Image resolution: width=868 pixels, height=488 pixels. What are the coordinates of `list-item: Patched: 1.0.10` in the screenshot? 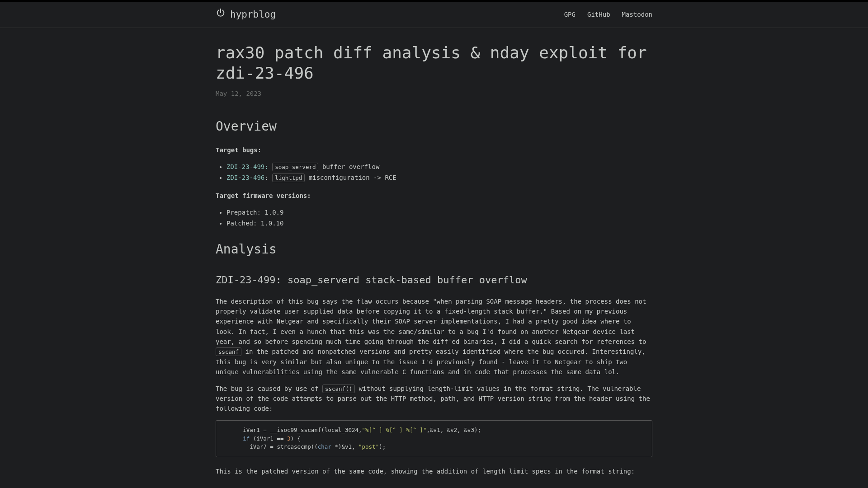 It's located at (439, 223).